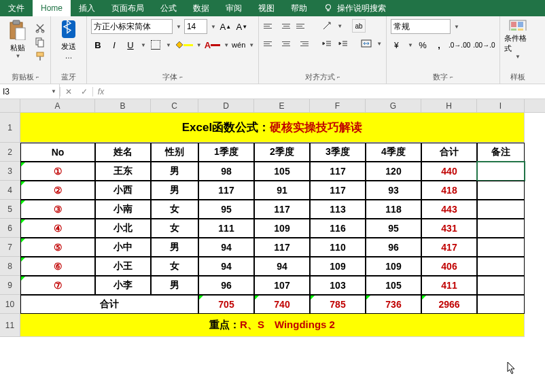  Describe the element at coordinates (123, 228) in the screenshot. I see `cell: 小北` at that location.